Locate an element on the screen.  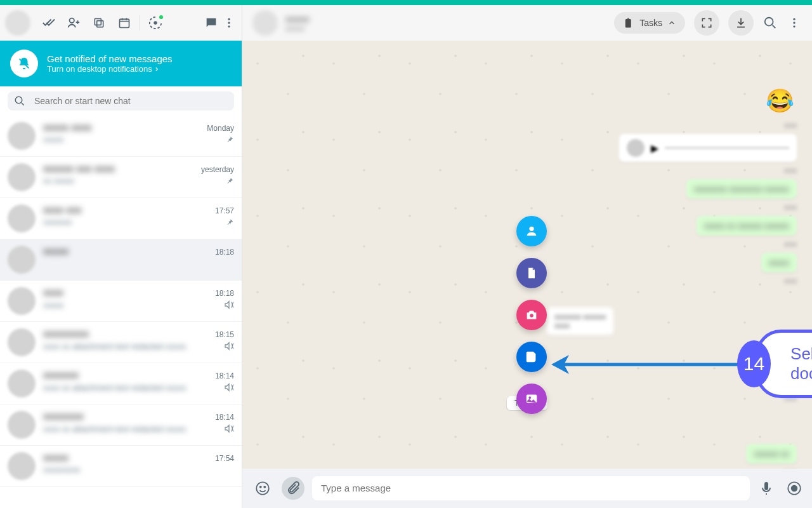
chat-preview: xxxxxxxxx is located at coordinates (62, 470).